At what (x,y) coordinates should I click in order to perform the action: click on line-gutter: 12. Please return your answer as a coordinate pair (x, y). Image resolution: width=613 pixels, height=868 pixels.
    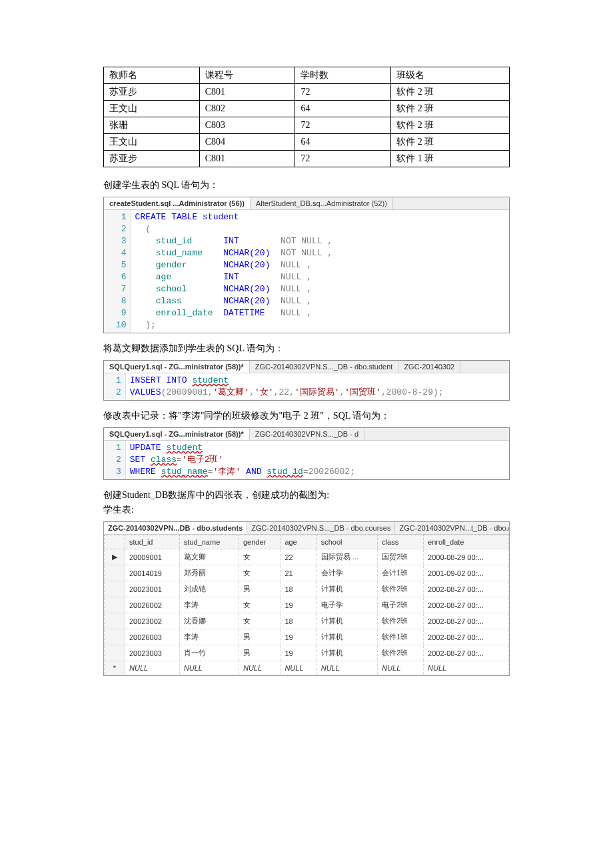
    Looking at the image, I should click on (115, 387).